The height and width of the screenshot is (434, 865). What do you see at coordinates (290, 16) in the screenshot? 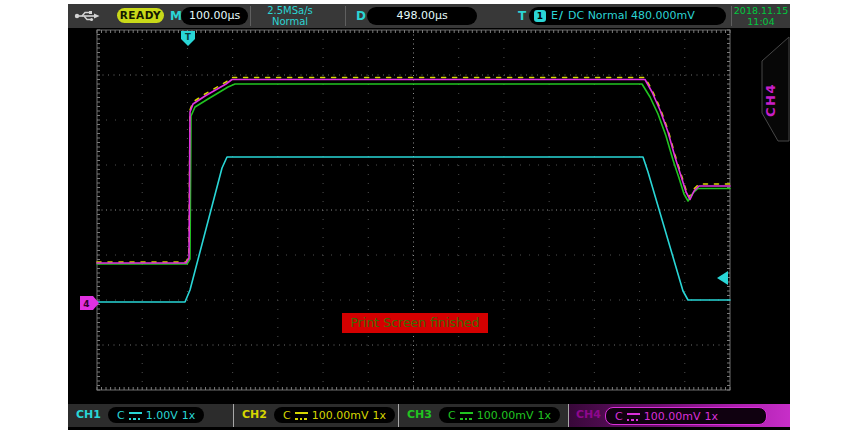
I see `acquisition-info: 2.5MSa/s Normal` at bounding box center [290, 16].